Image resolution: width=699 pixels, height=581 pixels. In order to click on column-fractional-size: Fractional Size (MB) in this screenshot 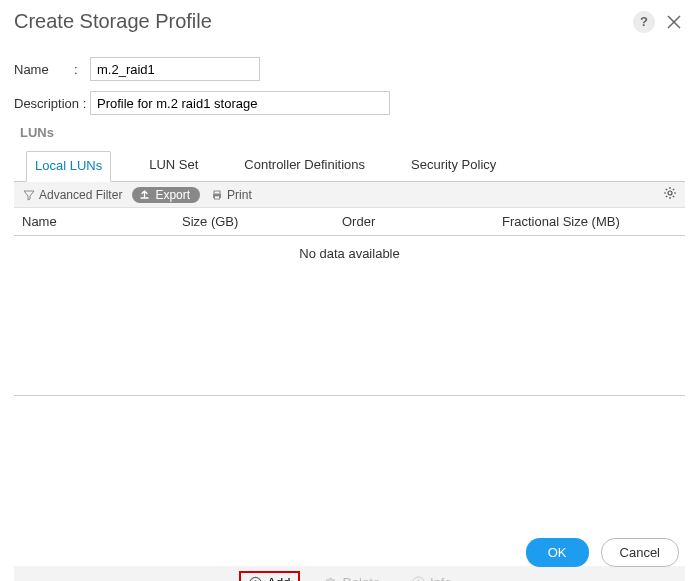, I will do `click(590, 222)`.